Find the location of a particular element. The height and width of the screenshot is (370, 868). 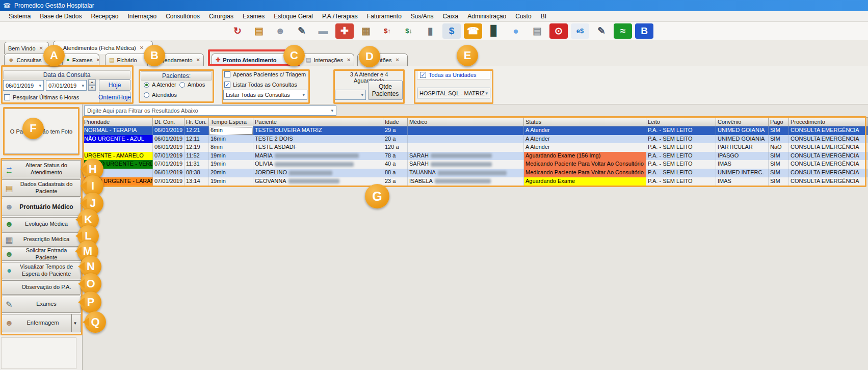

column-header-pago: Pago is located at coordinates (779, 122).